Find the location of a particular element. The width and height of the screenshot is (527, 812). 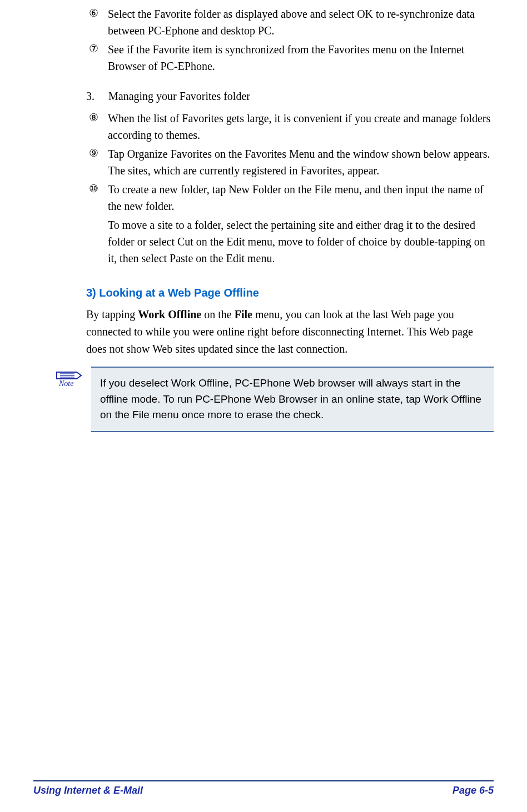

note-text: If you deselect Work Offline, PC-EPhone … is located at coordinates (291, 399).